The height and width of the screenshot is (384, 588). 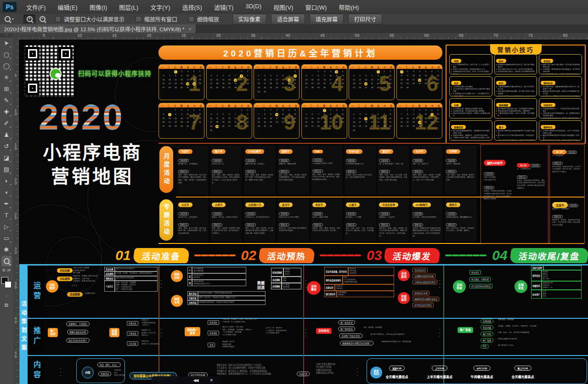 What do you see at coordinates (211, 380) in the screenshot?
I see `close-icon: ✕` at bounding box center [211, 380].